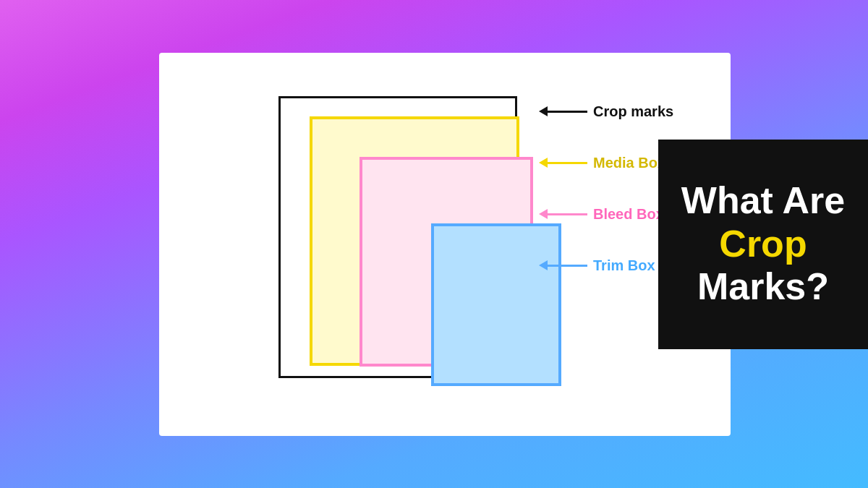 This screenshot has width=868, height=488. Describe the element at coordinates (563, 163) in the screenshot. I see `media-box-arrow` at that location.